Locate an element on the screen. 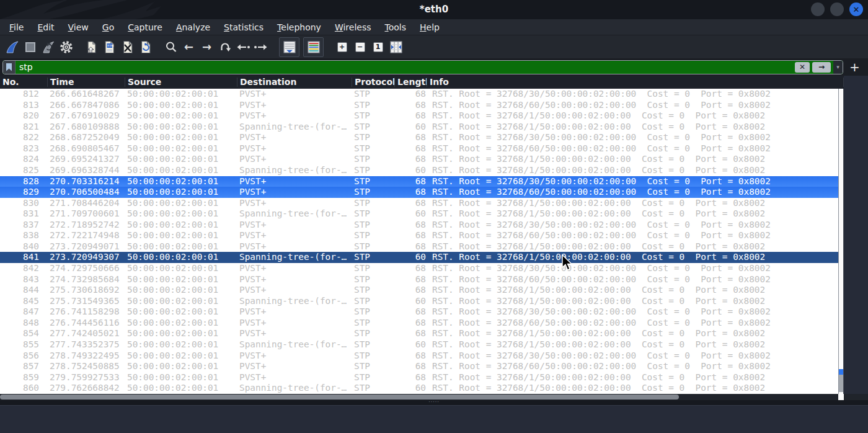 This screenshot has width=868, height=433. packet-row-840: 840273.72094907150:00:00:02:00:01PVST+ST… is located at coordinates (419, 247).